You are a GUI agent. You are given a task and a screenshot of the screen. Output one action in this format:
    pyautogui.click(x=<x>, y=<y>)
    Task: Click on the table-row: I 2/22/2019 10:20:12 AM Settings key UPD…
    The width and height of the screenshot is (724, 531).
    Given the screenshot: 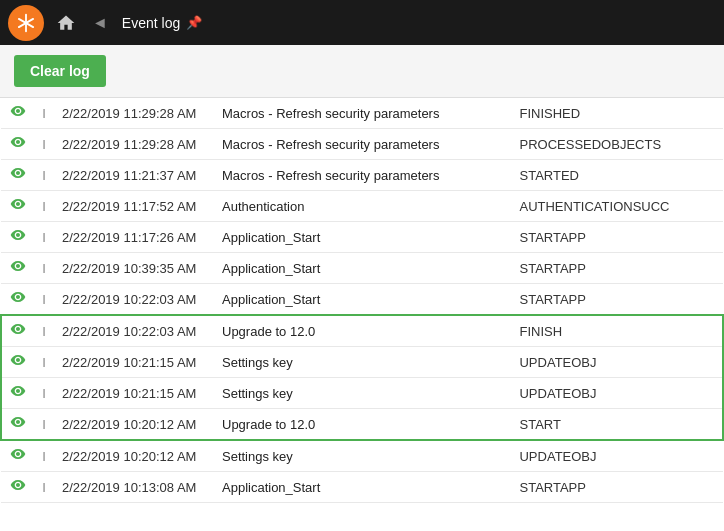 What is the action you would take?
    pyautogui.click(x=362, y=456)
    